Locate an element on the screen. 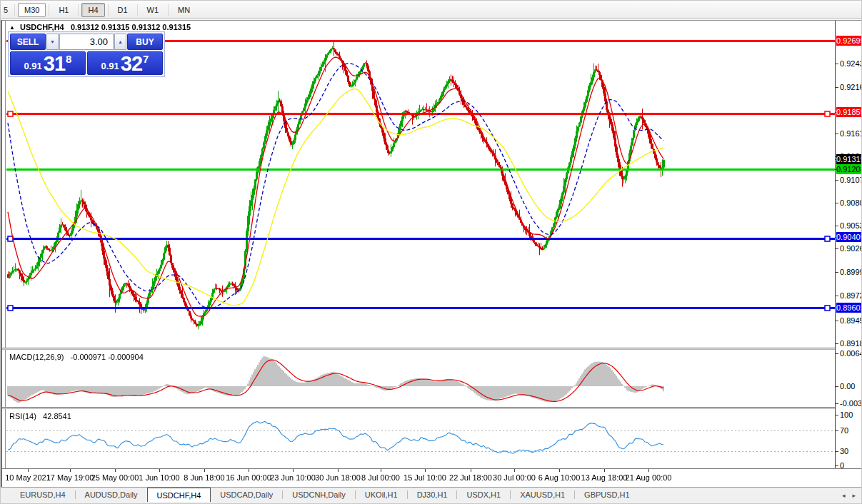  timeframe-button-mn: MN is located at coordinates (184, 10).